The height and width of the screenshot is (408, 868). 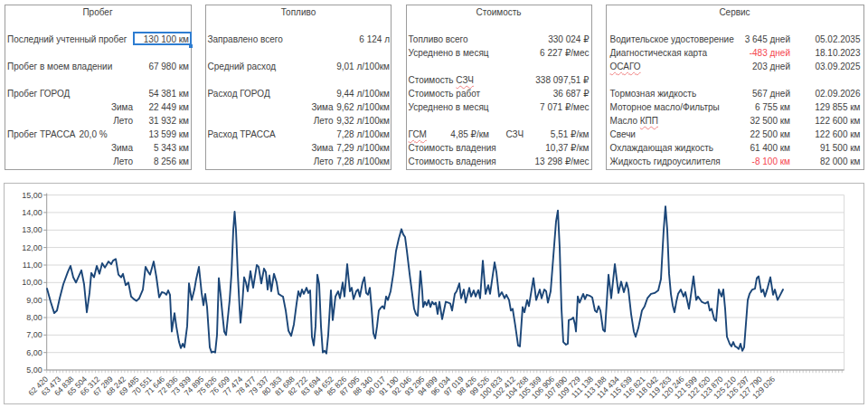 I want to click on svg-text: 13,00, so click(x=33, y=230).